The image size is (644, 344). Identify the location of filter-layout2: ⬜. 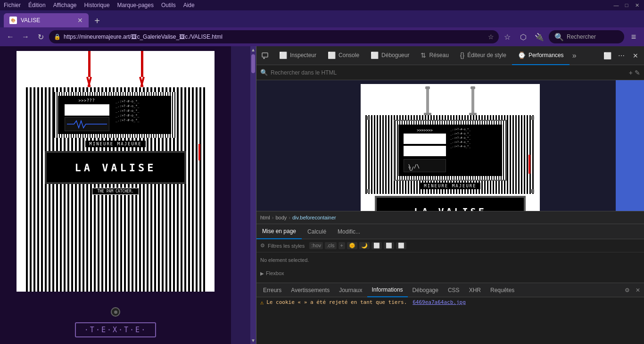
(389, 245).